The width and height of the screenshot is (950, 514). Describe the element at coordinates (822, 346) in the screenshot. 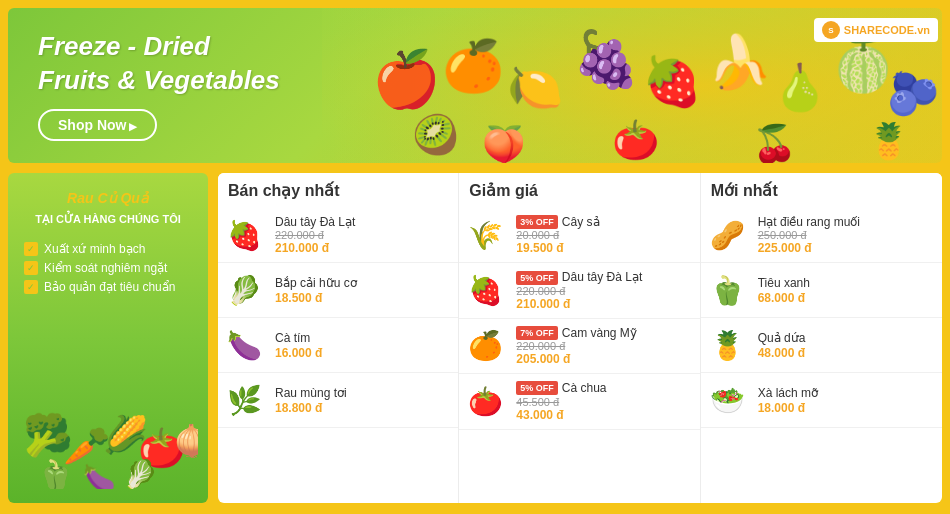

I see `product-item: 🍍 Quả dứa 48.000 đ` at that location.